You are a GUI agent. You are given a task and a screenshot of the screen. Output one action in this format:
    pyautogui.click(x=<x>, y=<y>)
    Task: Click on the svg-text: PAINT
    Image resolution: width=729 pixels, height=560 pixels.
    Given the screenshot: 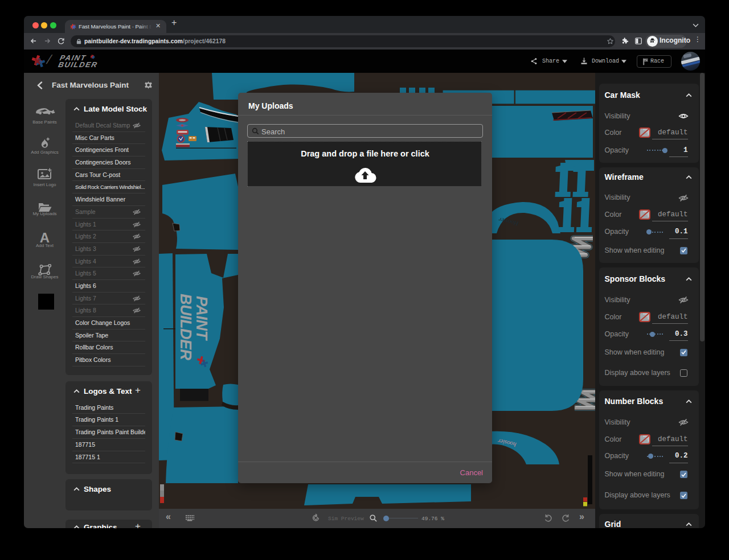 What is the action you would take?
    pyautogui.click(x=202, y=319)
    